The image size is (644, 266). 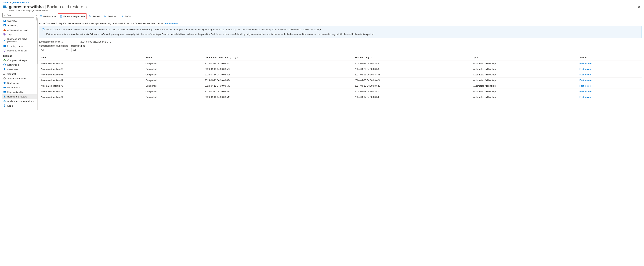 What do you see at coordinates (20, 21) in the screenshot?
I see `sidebar-item-overview: Overview` at bounding box center [20, 21].